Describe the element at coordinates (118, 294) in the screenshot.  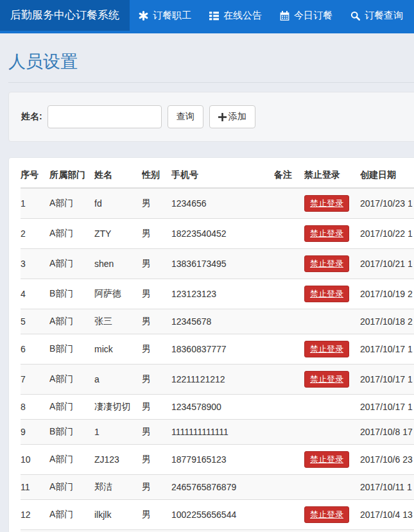
I see `cell-name: 阿萨德` at that location.